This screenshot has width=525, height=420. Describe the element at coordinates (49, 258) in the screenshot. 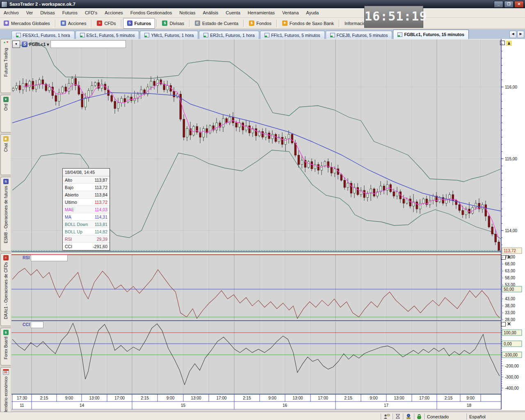

I see `rsi-input` at that location.